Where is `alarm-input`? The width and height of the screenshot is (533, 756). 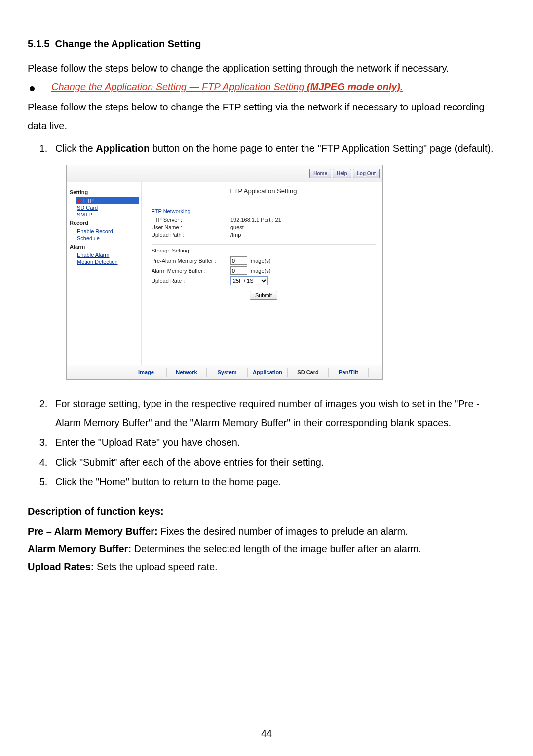
alarm-input is located at coordinates (239, 270).